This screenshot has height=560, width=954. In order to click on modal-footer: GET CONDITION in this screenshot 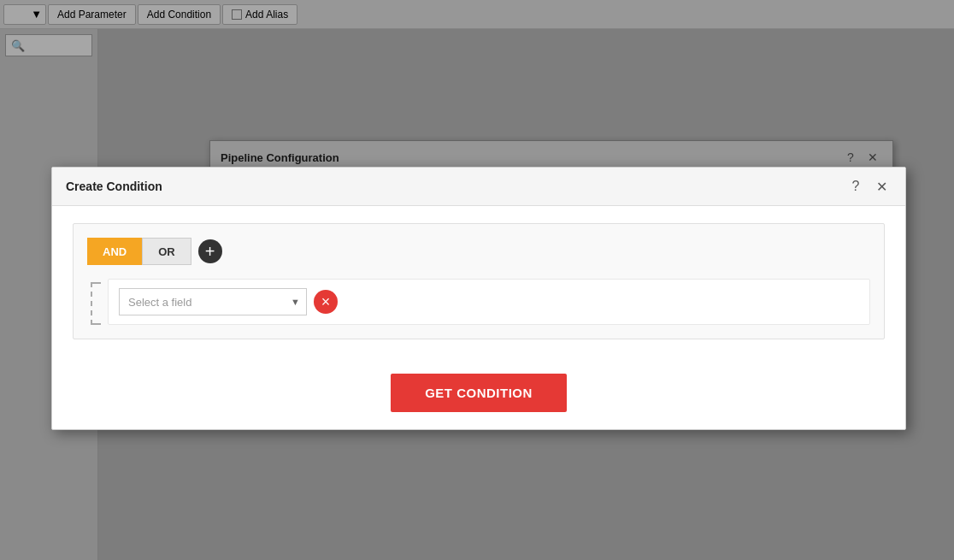, I will do `click(479, 393)`.